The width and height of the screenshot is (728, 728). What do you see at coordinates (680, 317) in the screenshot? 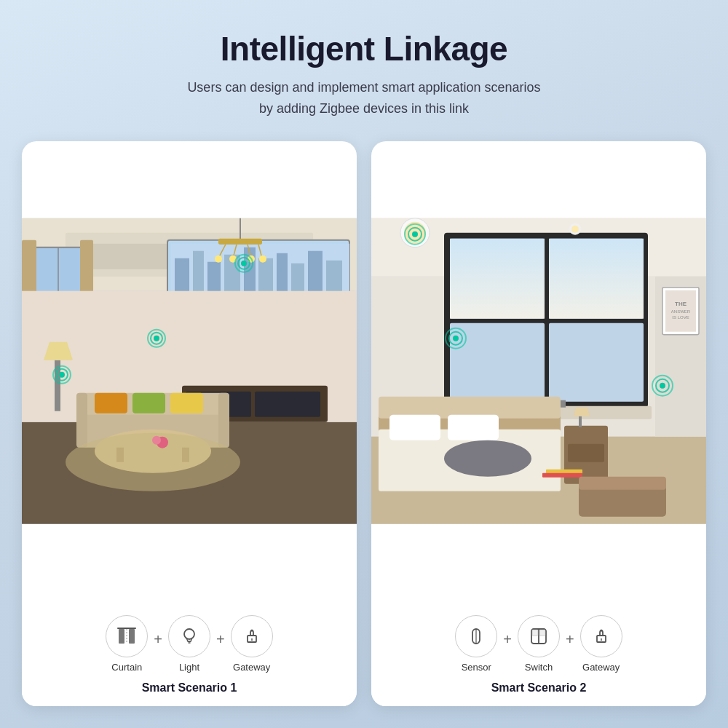
I see `svg-text: IS LOVE` at bounding box center [680, 317].